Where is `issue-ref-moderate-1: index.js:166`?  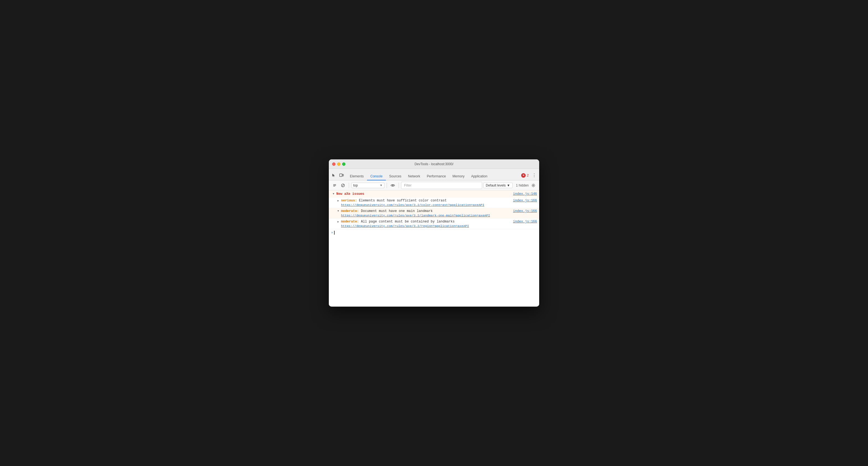 issue-ref-moderate-1: index.js:166 is located at coordinates (525, 211).